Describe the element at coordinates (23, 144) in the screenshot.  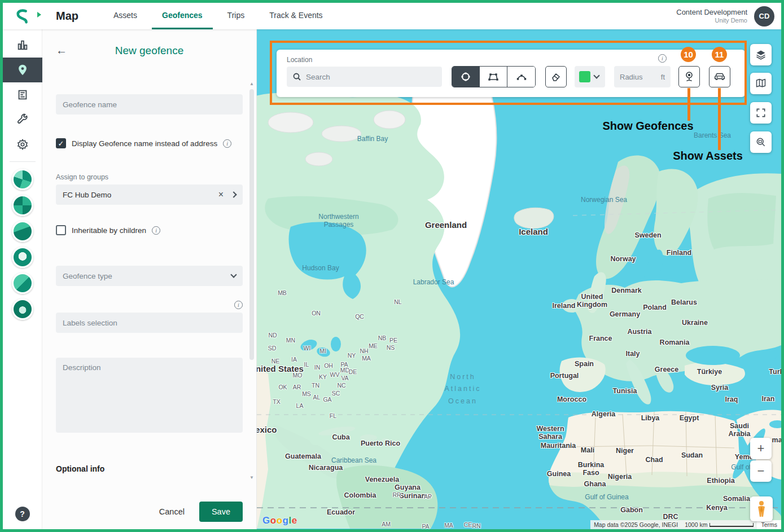
I see `sidebar-item-settings` at that location.